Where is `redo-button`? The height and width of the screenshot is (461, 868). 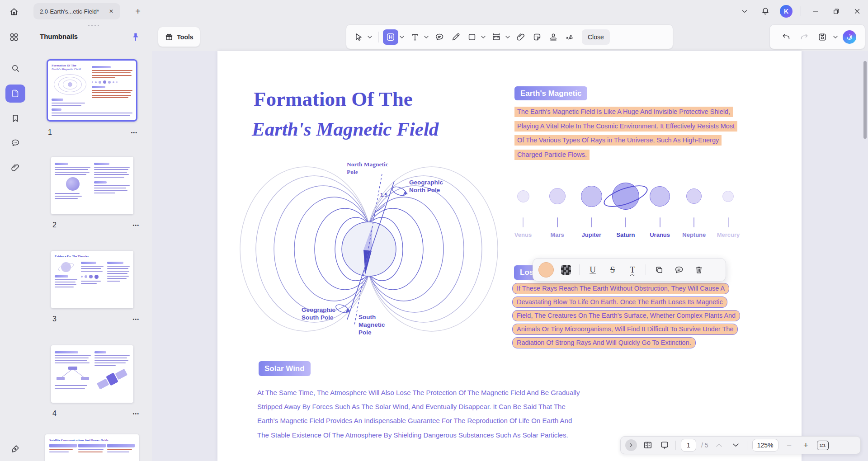
redo-button is located at coordinates (804, 37).